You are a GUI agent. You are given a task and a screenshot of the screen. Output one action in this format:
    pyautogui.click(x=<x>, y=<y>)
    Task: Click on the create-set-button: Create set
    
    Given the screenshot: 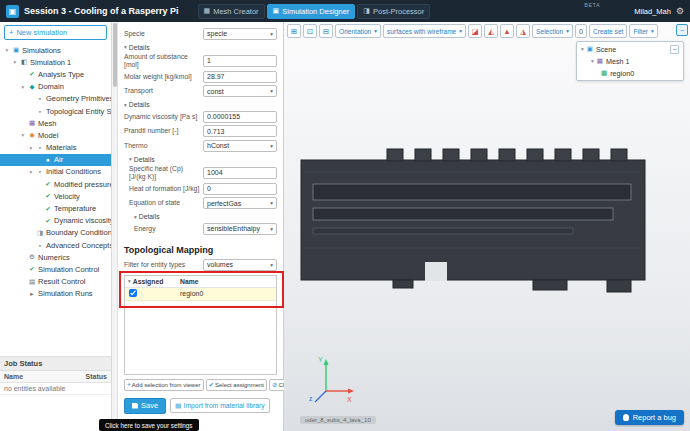 What is the action you would take?
    pyautogui.click(x=608, y=31)
    